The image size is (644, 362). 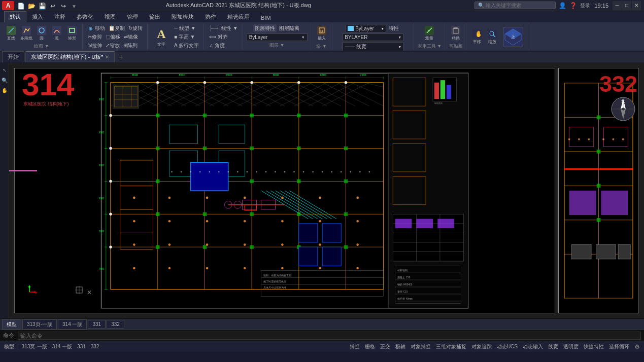 What do you see at coordinates (63, 6) in the screenshot?
I see `redo-btn: ↪` at bounding box center [63, 6].